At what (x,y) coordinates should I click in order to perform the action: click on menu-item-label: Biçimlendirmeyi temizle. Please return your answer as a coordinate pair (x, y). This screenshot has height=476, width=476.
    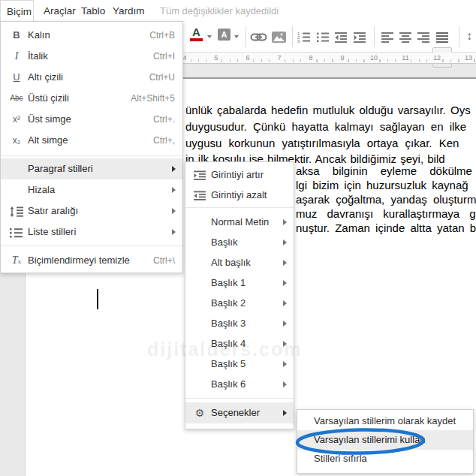
    Looking at the image, I should click on (79, 261).